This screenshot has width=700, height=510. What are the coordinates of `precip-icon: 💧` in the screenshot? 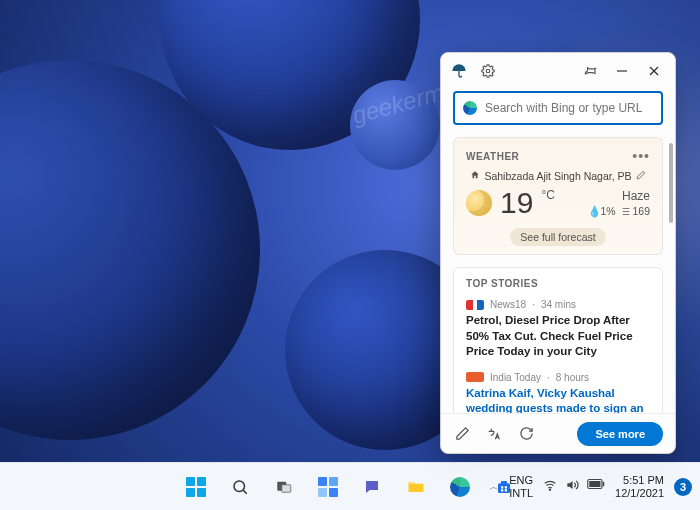 It's located at (594, 211).